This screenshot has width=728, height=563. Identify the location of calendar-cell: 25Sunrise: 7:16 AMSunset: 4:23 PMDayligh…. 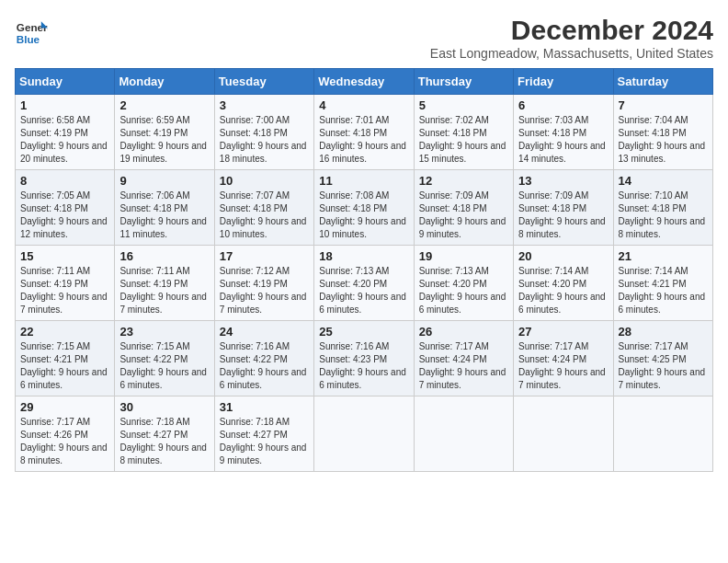
(364, 359).